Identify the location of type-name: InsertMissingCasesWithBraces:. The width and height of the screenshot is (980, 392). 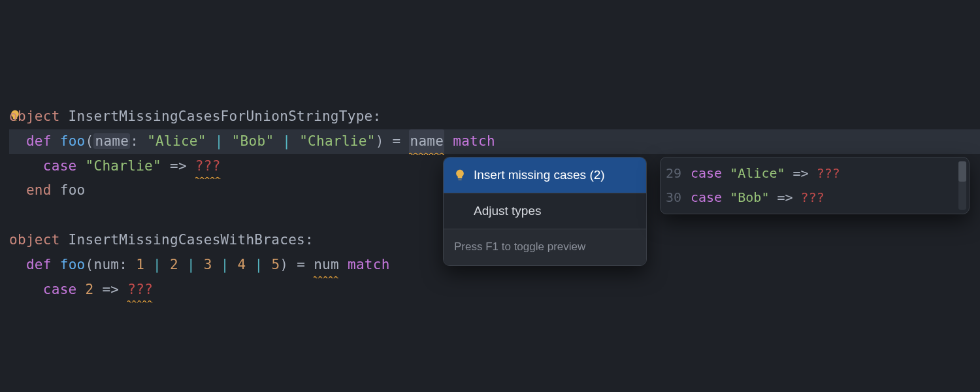
(187, 240).